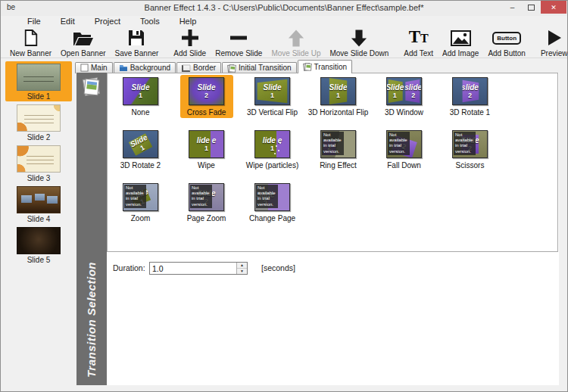 The height and width of the screenshot is (392, 568). What do you see at coordinates (39, 118) in the screenshot?
I see `slide-2-thumbnail` at bounding box center [39, 118].